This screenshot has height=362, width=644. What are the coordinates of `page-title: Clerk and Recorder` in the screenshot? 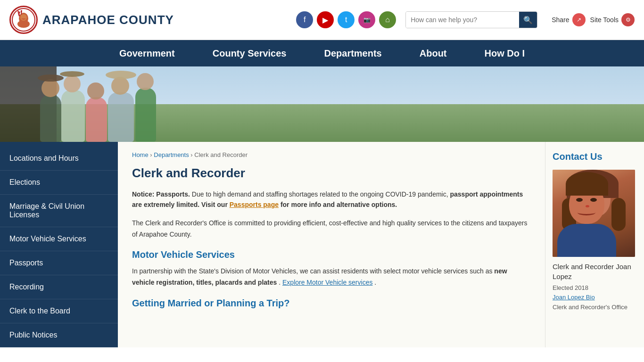 It's located at (331, 173).